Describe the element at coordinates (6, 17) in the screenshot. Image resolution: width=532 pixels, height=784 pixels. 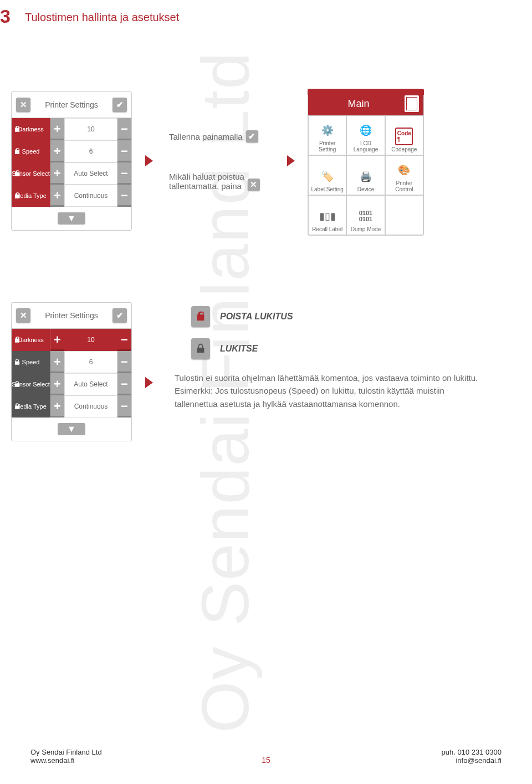
I see `section-number: 3` at that location.